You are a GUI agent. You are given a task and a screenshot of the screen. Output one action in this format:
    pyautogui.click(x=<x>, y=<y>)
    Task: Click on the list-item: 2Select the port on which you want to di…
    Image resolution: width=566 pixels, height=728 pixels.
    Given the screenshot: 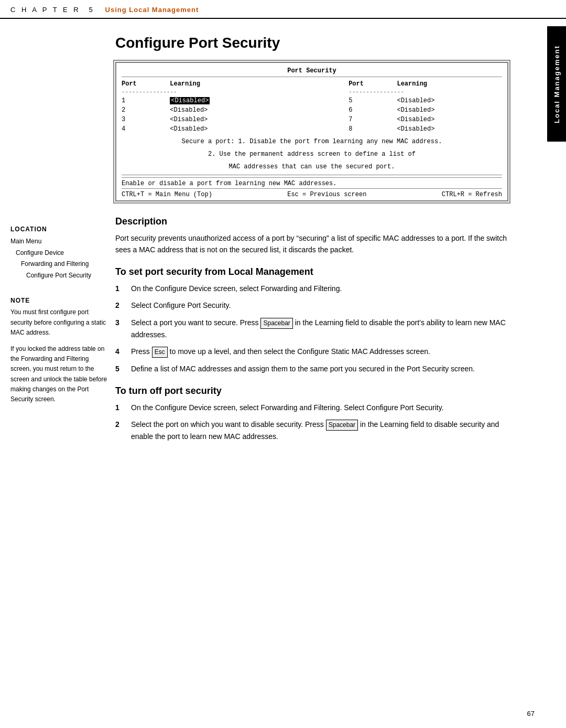 What is the action you would take?
    pyautogui.click(x=312, y=431)
    